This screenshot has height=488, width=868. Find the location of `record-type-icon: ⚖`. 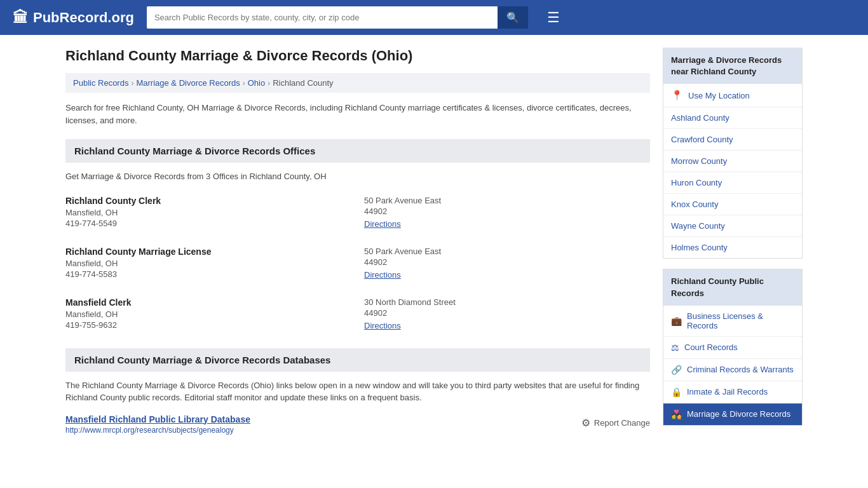

record-type-icon: ⚖ is located at coordinates (675, 348).